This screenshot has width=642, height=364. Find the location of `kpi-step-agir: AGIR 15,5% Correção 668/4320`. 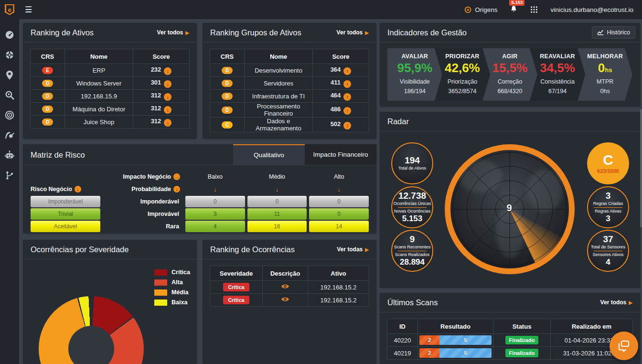

kpi-step-agir: AGIR 15,5% Correção 668/4320 is located at coordinates (510, 75).